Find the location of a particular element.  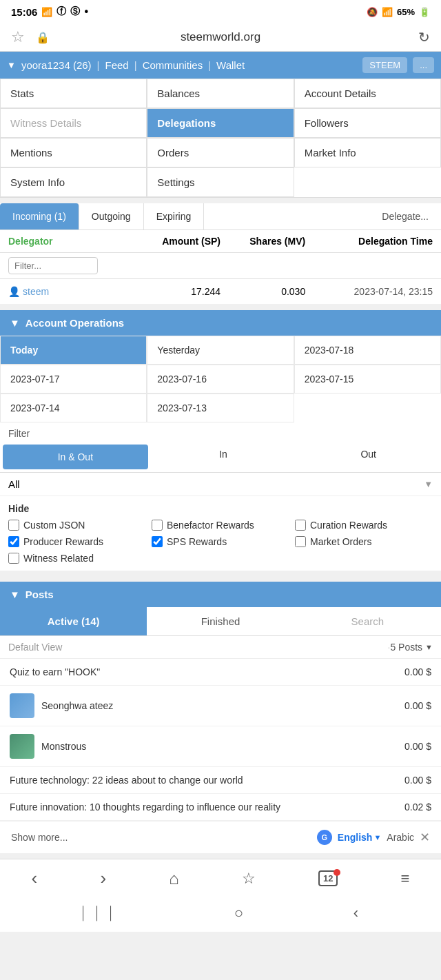

hide-sps-rewards: SPS Rewards is located at coordinates (220, 542).